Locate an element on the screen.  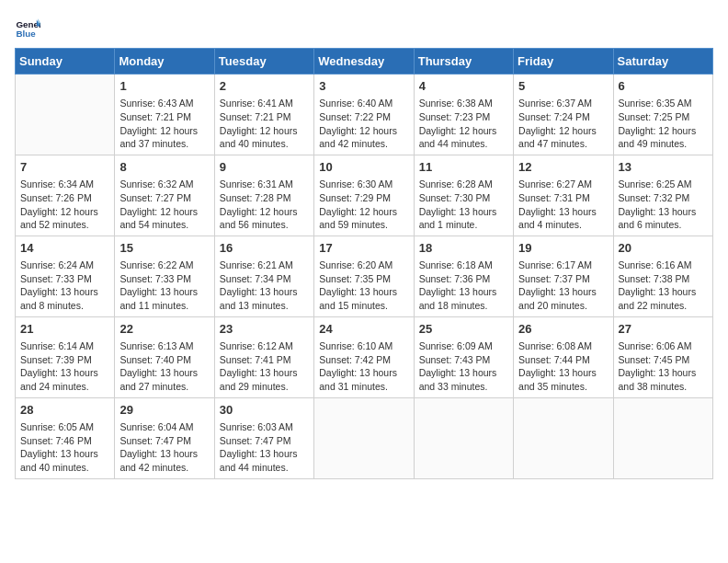
day-info: Sunrise: 6:08 AMSunset: 7:44 PMDaylight:… is located at coordinates (563, 366).